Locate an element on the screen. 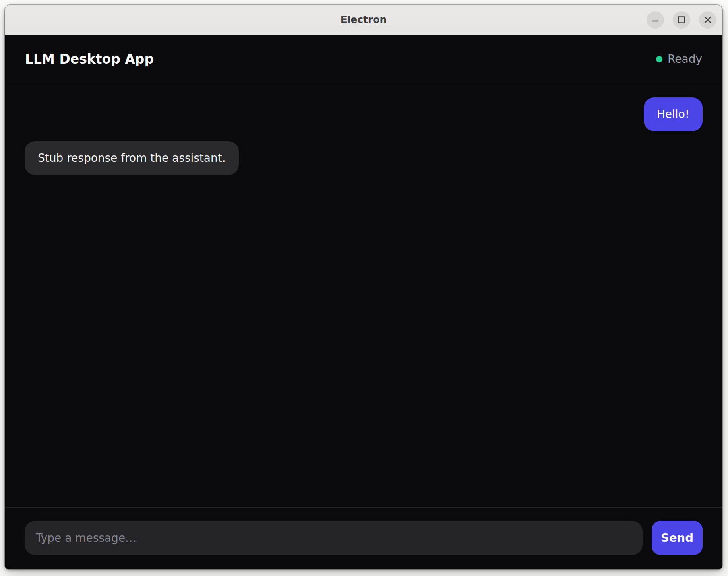 The image size is (728, 576). app-header: LLM Desktop App Ready is located at coordinates (364, 59).